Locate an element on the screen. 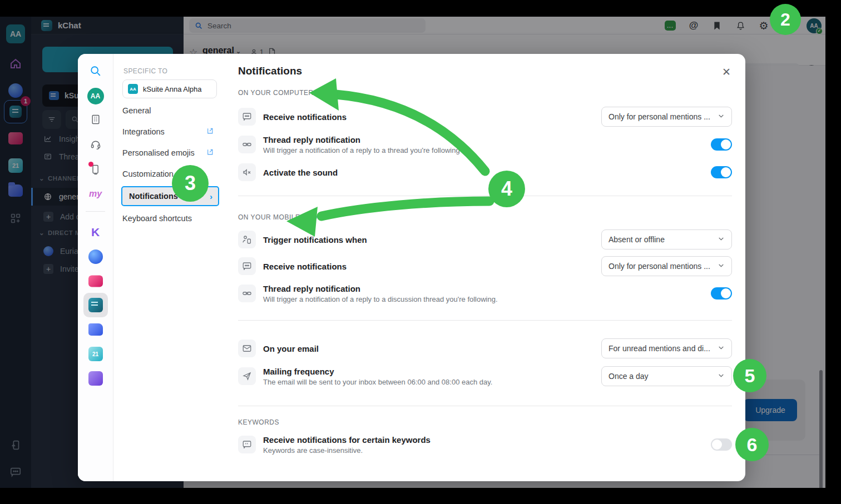 The height and width of the screenshot is (504, 841). email-notifications-select: For unread mentions and di... is located at coordinates (666, 348).